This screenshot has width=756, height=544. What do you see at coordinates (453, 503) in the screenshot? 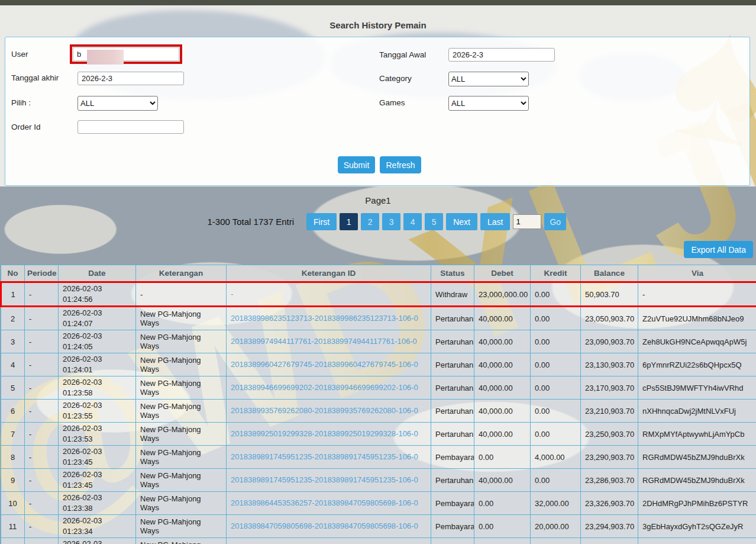
I see `cell-status: Pembayaran` at bounding box center [453, 503].